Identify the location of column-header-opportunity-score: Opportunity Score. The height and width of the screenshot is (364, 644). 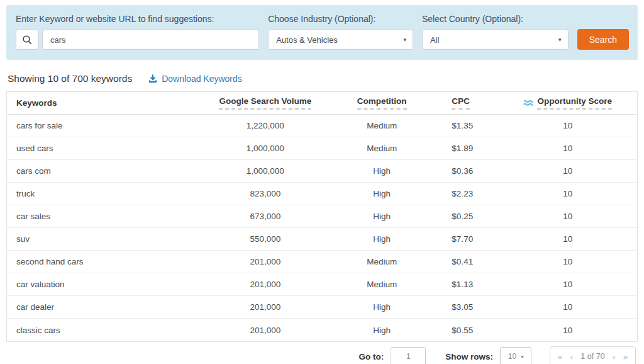
(568, 103).